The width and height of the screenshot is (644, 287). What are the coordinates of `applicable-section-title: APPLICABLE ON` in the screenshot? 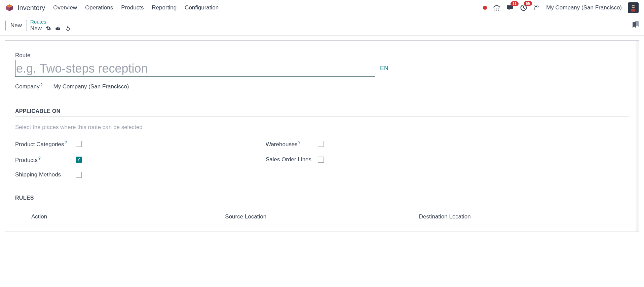 It's located at (322, 111).